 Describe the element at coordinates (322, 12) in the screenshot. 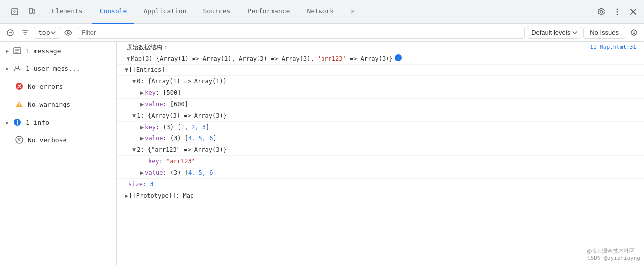

I see `tab-bar: Elements Console Application Sources Per…` at that location.